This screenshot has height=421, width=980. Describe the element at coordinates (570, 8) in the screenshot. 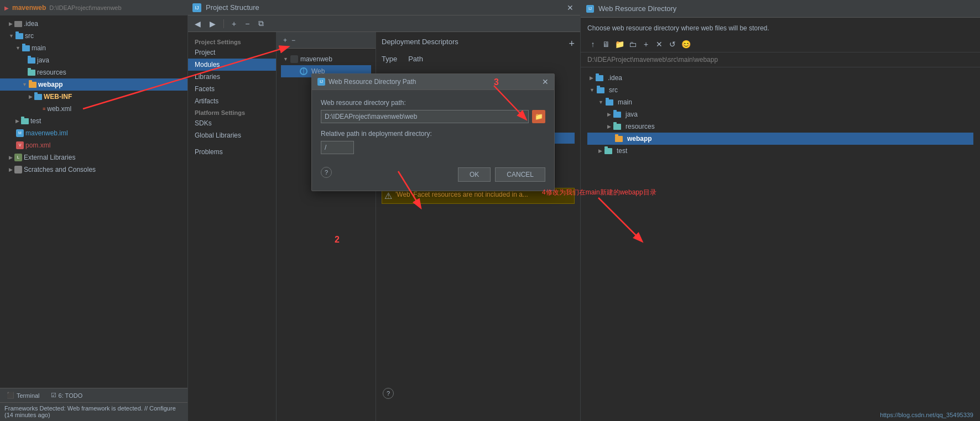

I see `close-button: ✕` at that location.